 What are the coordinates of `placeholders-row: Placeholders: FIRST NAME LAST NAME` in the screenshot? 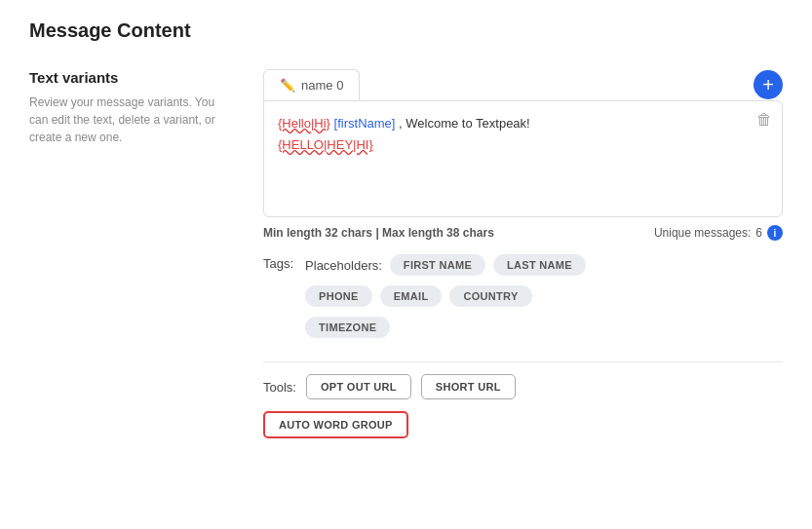 It's located at (445, 265).